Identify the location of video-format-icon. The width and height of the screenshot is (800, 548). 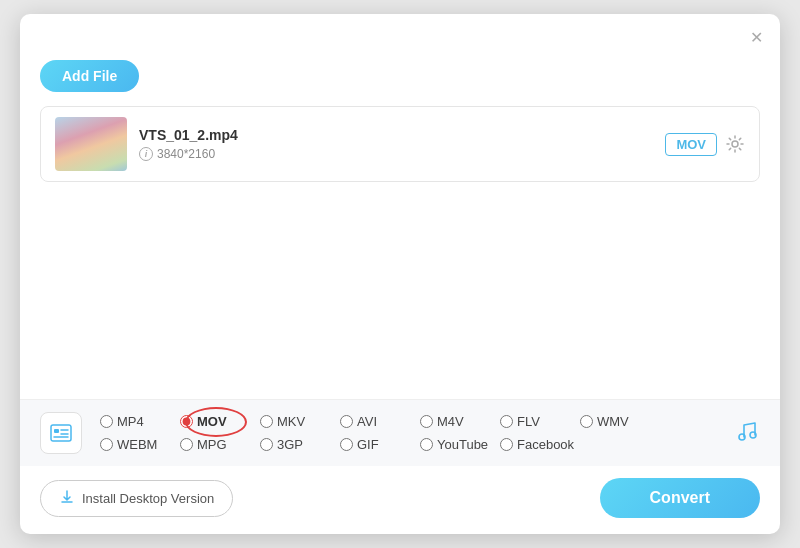
(61, 433).